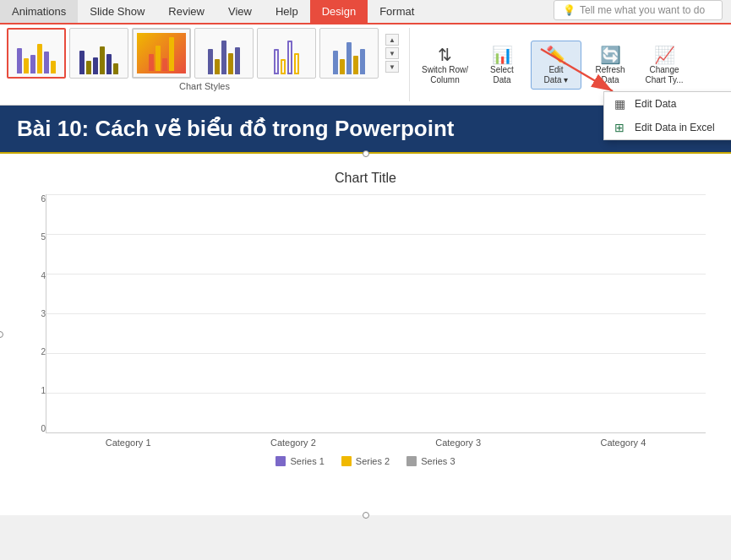  What do you see at coordinates (397, 12) in the screenshot?
I see `tab-format: Format` at bounding box center [397, 12].